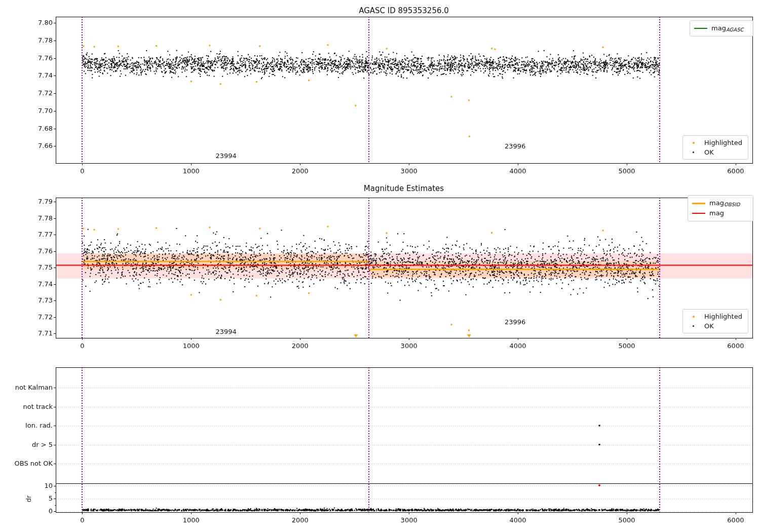  Describe the element at coordinates (35, 202) in the screenshot. I see `y-tick-label: 7.79` at that location.